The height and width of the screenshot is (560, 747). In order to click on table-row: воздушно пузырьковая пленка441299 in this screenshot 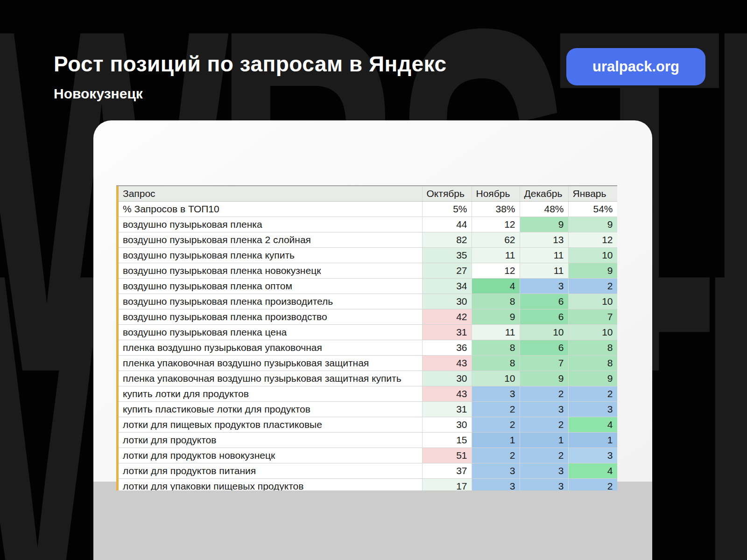, I will do `click(368, 225)`.